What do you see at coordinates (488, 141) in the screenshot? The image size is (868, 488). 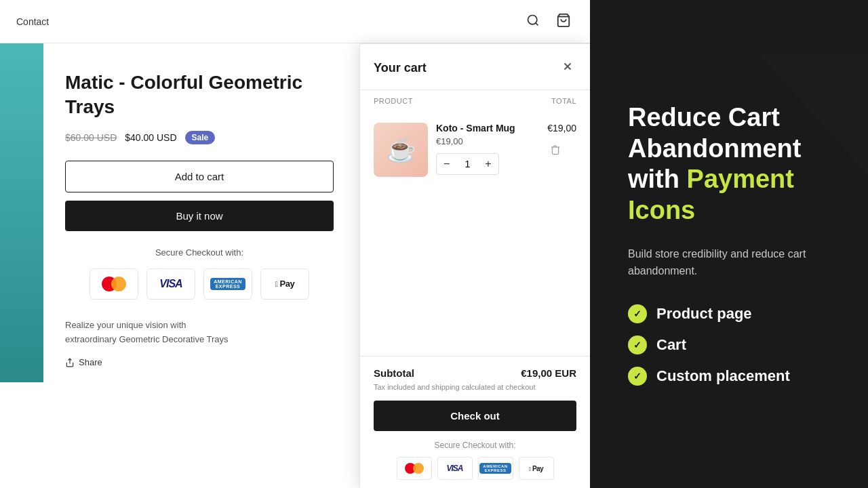 I see `cart-item-price: €19,00` at bounding box center [488, 141].